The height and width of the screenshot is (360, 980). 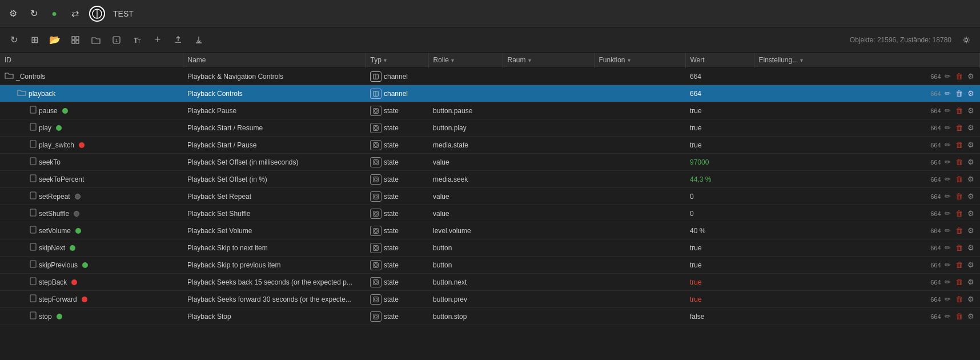 What do you see at coordinates (158, 40) in the screenshot?
I see `add-button: +` at bounding box center [158, 40].